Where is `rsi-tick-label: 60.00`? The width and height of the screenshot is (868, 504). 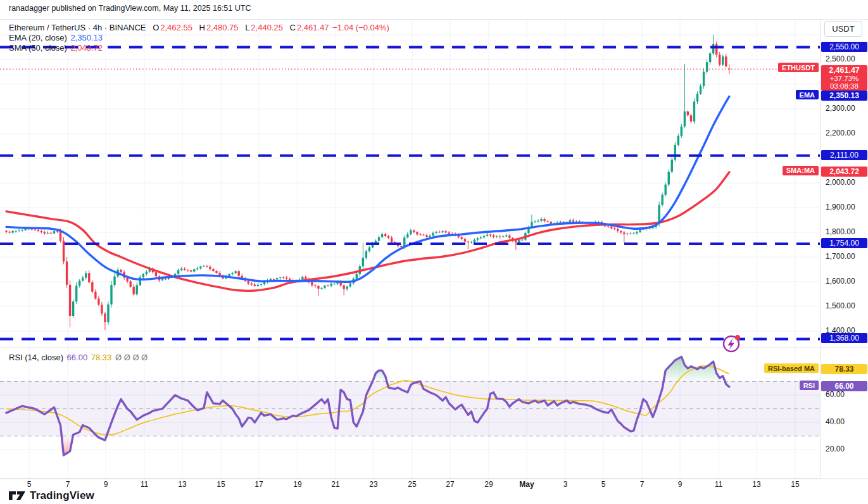
rsi-tick-label: 60.00 is located at coordinates (835, 394).